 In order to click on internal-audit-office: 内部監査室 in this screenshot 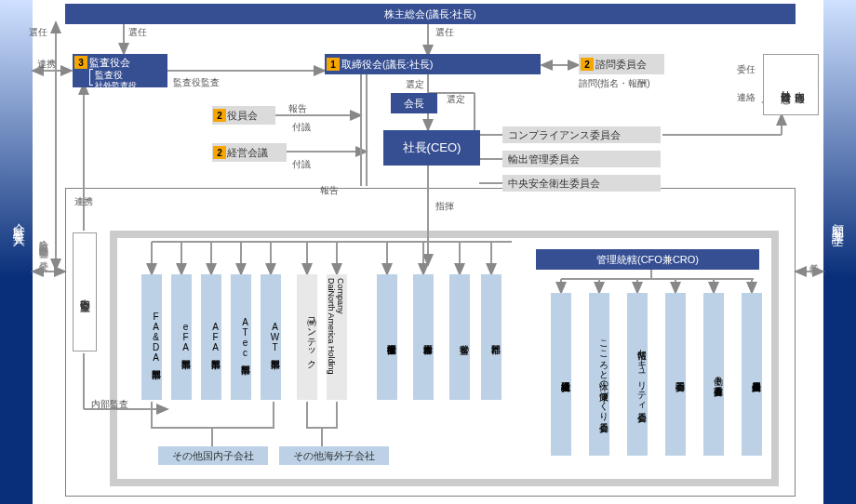, I will do `click(85, 292)`.